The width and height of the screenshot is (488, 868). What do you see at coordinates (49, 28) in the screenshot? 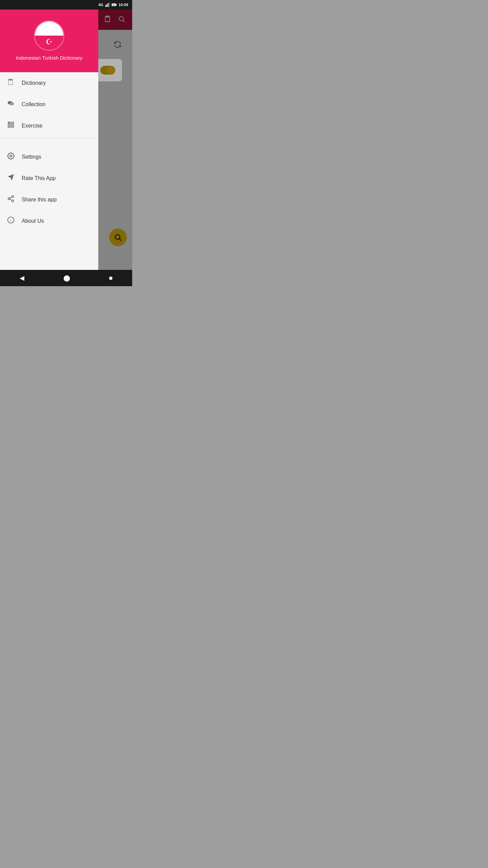
I see `flag-top` at bounding box center [49, 28].